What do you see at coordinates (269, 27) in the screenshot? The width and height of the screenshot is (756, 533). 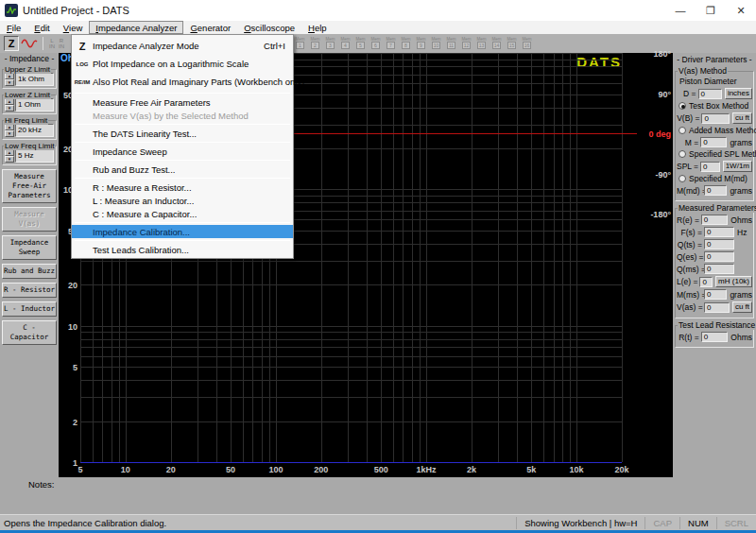 I see `menubar-item-oscilloscope: Oscilloscope` at bounding box center [269, 27].